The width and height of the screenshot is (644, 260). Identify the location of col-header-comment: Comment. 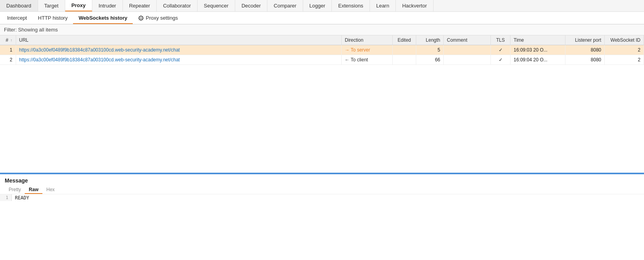
(467, 40).